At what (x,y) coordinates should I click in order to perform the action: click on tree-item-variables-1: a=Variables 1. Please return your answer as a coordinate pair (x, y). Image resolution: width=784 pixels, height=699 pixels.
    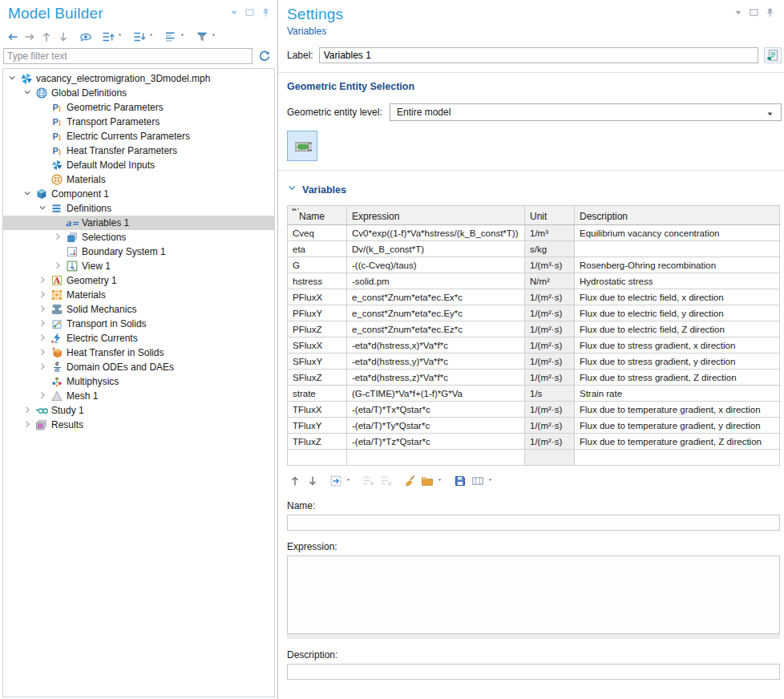
    Looking at the image, I should click on (139, 223).